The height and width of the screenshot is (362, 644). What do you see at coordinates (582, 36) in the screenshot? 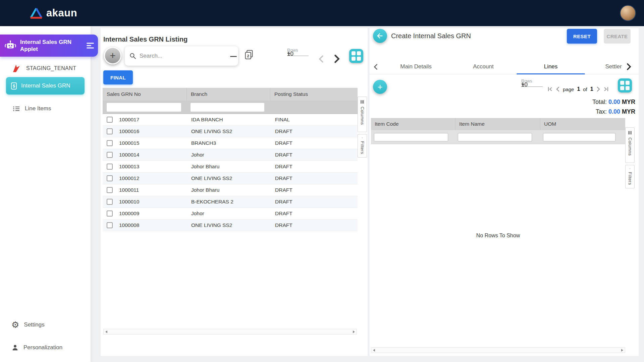
I see `reset-button: RESET` at bounding box center [582, 36].